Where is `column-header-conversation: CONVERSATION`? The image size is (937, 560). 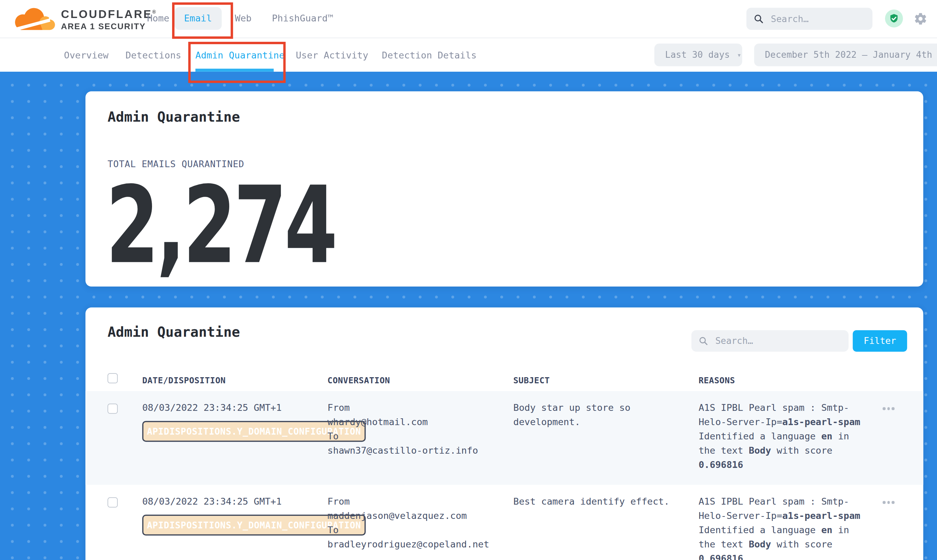 column-header-conversation: CONVERSATION is located at coordinates (359, 380).